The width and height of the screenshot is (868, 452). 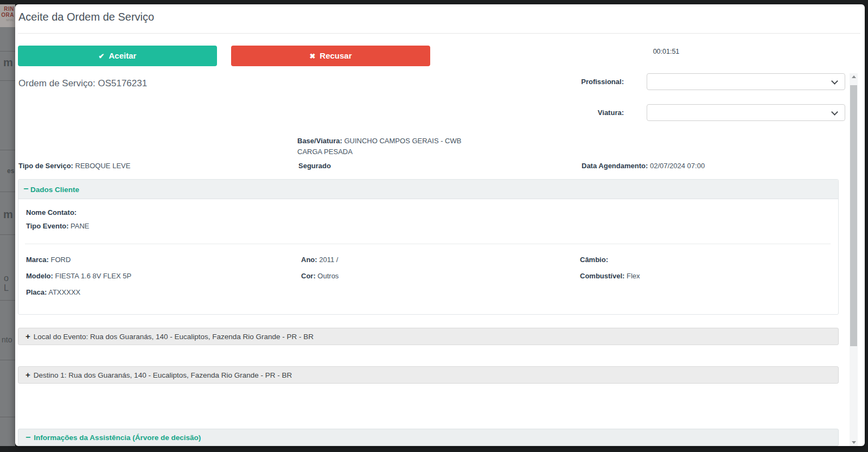 I want to click on base-viatura-field: Base/Viatura: GUINCHO CAMPOS GERAIS - CW…, so click(x=391, y=147).